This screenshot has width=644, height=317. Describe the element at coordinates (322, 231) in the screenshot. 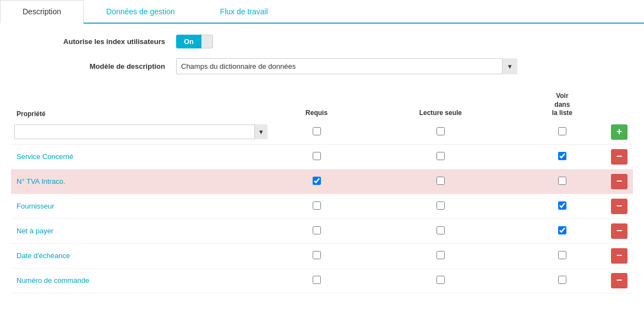

I see `table-row: Net à payer−` at that location.